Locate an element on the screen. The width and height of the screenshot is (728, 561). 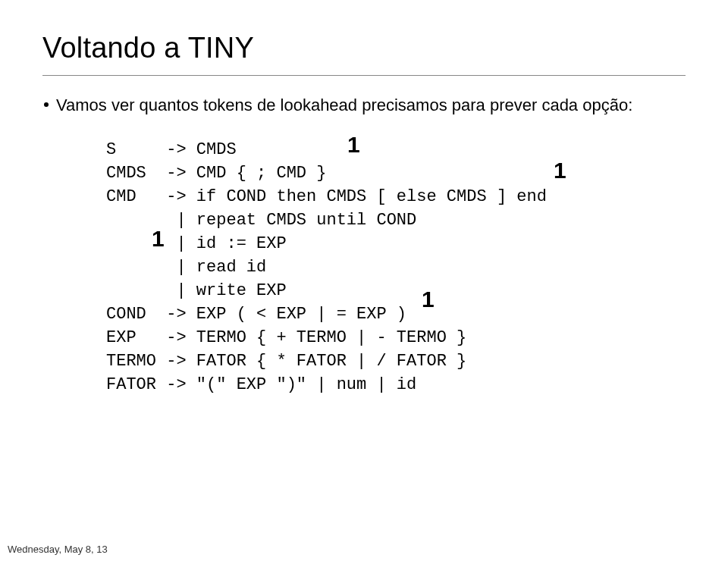
lookahead-annotation-2: 1 is located at coordinates (560, 171).